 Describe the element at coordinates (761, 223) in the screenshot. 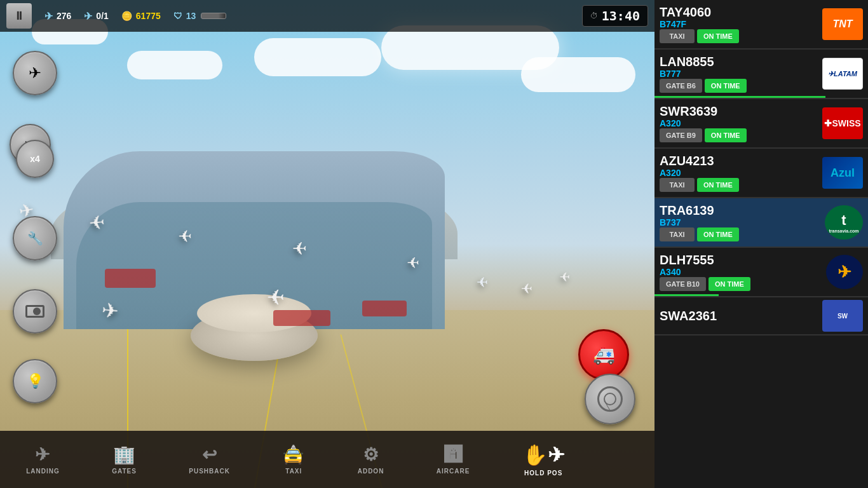

I see `flight-card-TRA6139: TRA6139 B737 TAXI ON TIME t transavia.co…` at that location.